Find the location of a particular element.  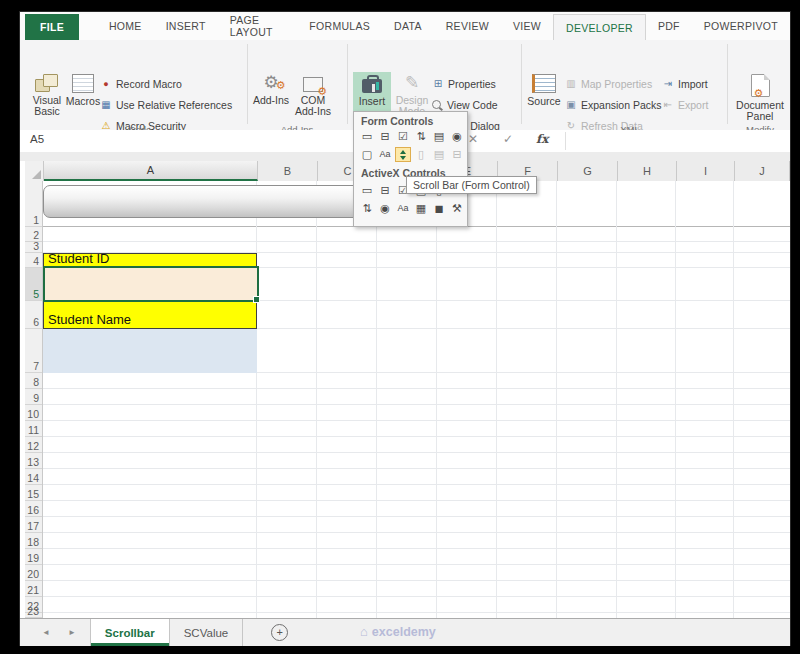

enter-icon: ✓ is located at coordinates (508, 139).